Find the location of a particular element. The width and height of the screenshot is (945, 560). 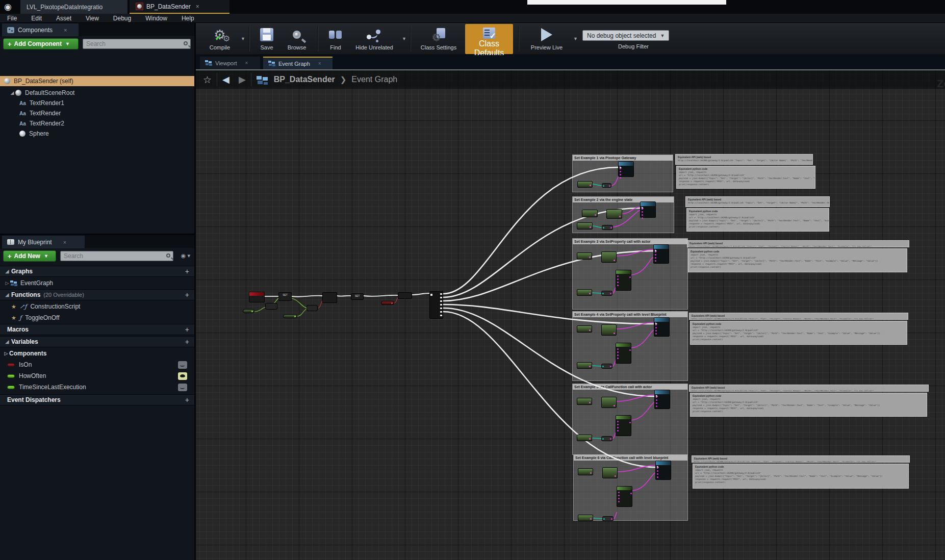

components-search is located at coordinates (137, 44).